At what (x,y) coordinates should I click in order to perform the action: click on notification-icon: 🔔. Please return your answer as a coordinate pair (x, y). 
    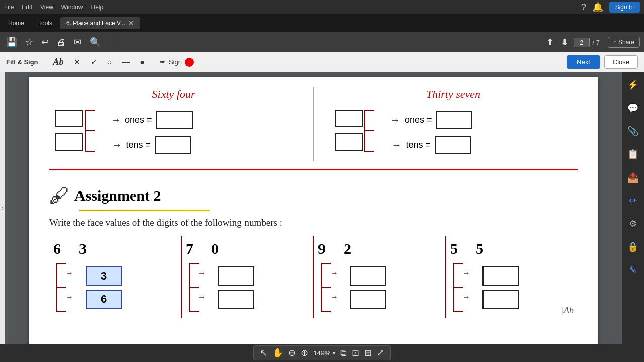
    Looking at the image, I should click on (598, 7).